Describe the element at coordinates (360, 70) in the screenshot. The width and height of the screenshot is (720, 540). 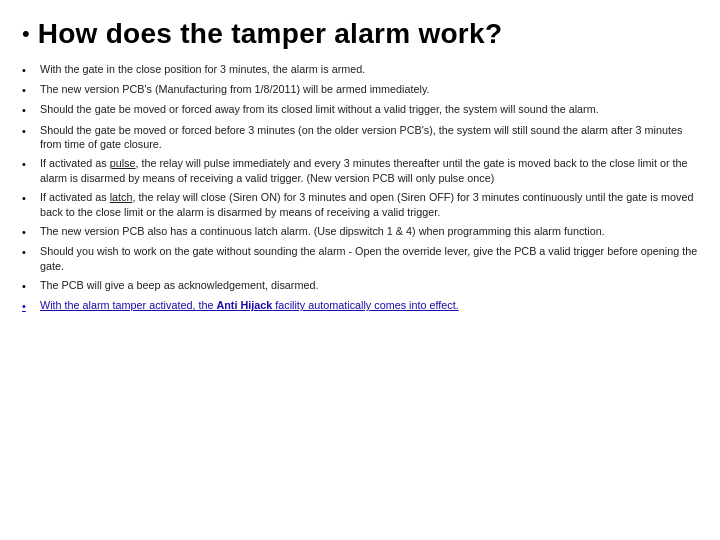
I see `list-item: • With the gate in the close position fo…` at that location.